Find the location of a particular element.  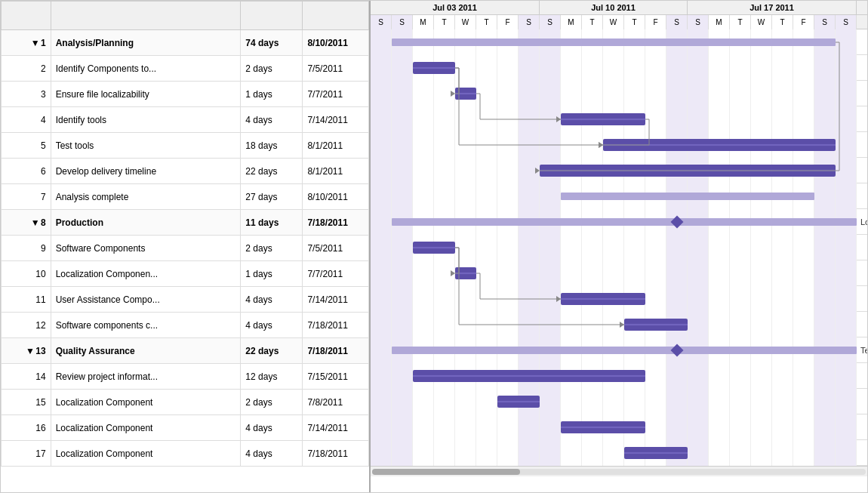

week-label: Jul 17 2011 is located at coordinates (772, 8).